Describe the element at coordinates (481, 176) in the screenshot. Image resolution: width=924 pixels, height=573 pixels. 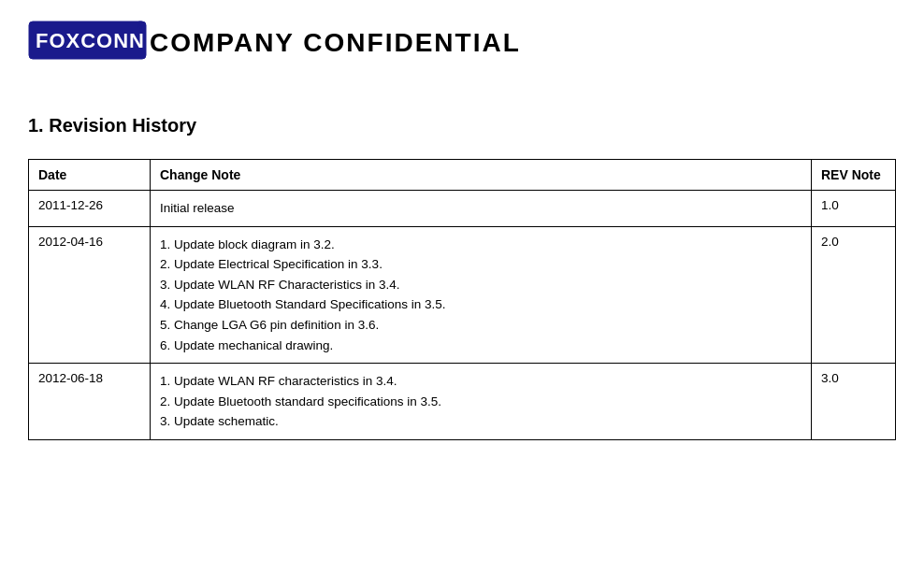
I see `col-header-change: Change Note` at that location.